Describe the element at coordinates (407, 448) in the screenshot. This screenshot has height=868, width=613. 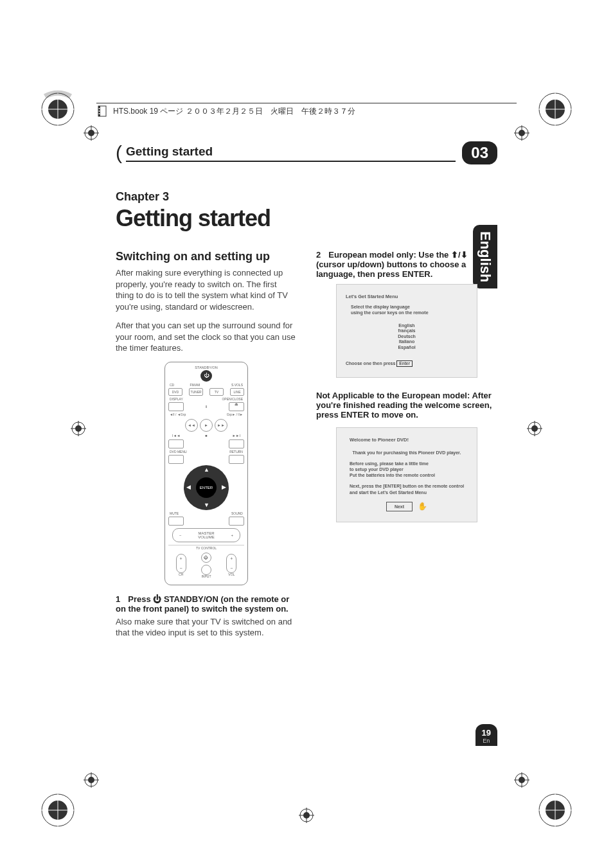
I see `right-column: 2European model only: Use the ⬆/⬇ (curso…` at that location.